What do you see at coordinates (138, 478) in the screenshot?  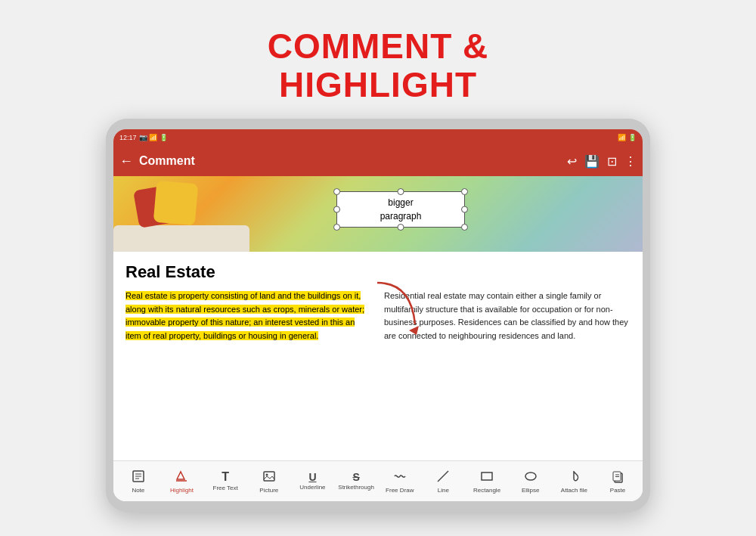 I see `note-icon` at bounding box center [138, 478].